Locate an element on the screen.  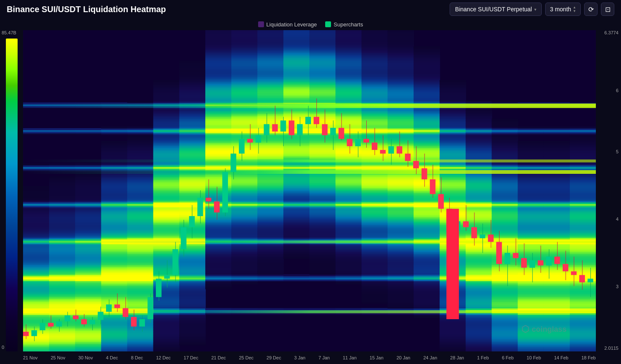
x-label-18: 6 Feb is located at coordinates (508, 358).